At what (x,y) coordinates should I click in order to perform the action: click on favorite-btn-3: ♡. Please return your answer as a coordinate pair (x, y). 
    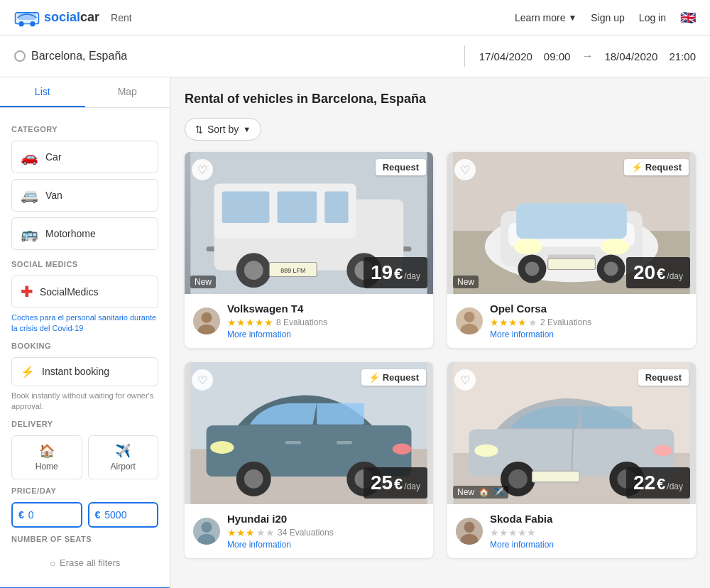
    Looking at the image, I should click on (202, 380).